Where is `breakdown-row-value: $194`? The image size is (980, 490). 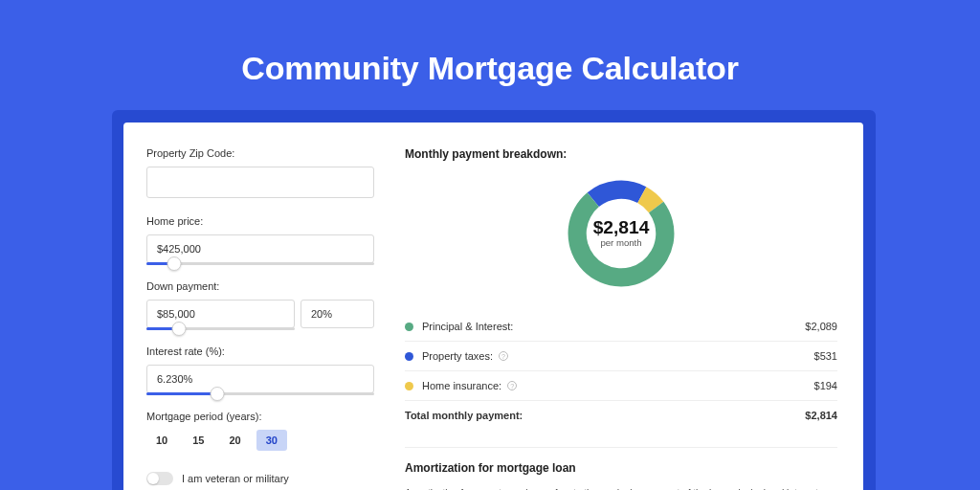
breakdown-row-value: $194 is located at coordinates (826, 386).